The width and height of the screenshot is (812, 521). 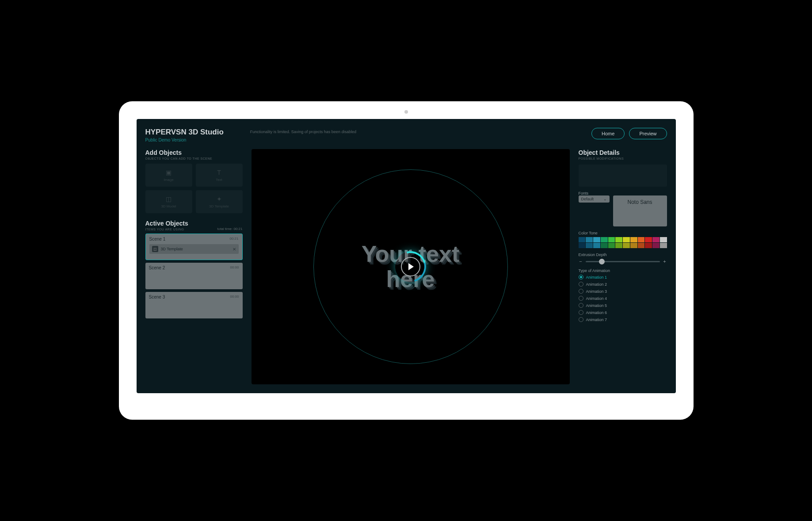 What do you see at coordinates (169, 199) in the screenshot?
I see `cube-icon: ◫` at bounding box center [169, 199].